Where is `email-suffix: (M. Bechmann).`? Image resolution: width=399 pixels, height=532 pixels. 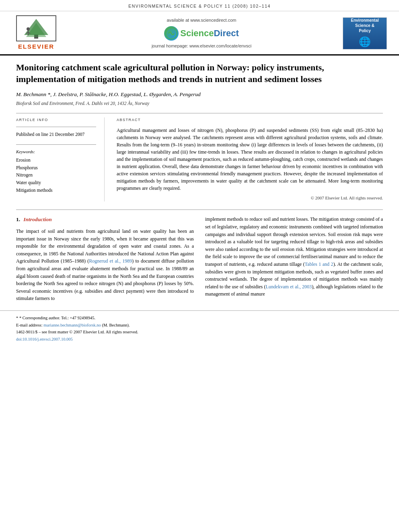
email-suffix: (M. Bechmann). is located at coordinates (116, 325).